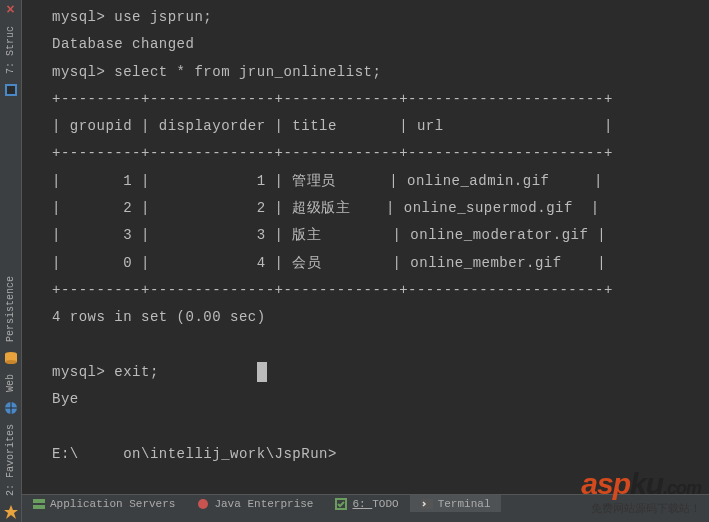  I want to click on sidebar-tab-favorites: 2: Favorites, so click(10, 460).